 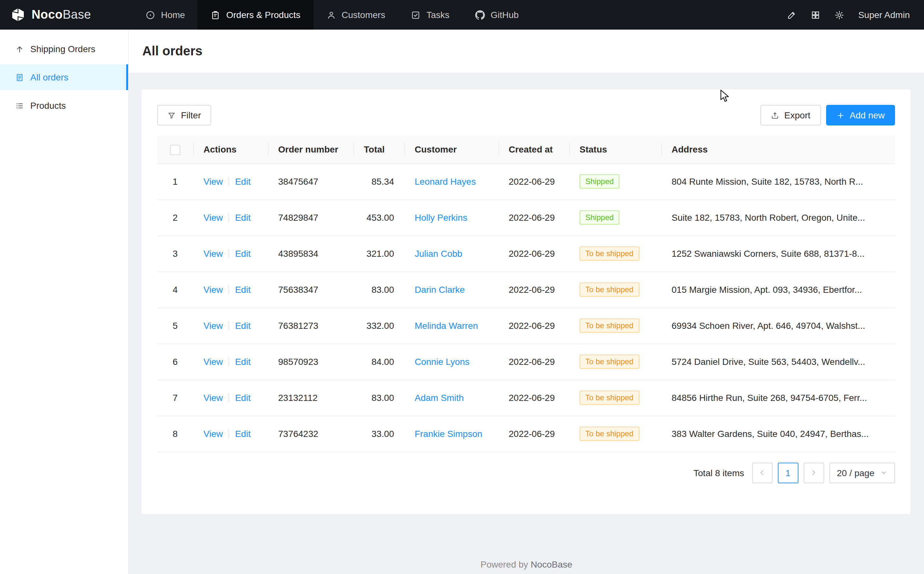 What do you see at coordinates (442, 361) in the screenshot?
I see `customer-link: Connie Lyons` at bounding box center [442, 361].